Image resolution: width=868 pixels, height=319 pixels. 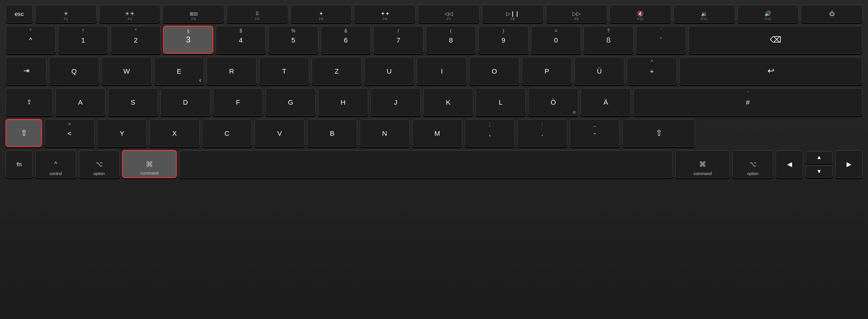 I want to click on key-n: N, so click(x=385, y=133).